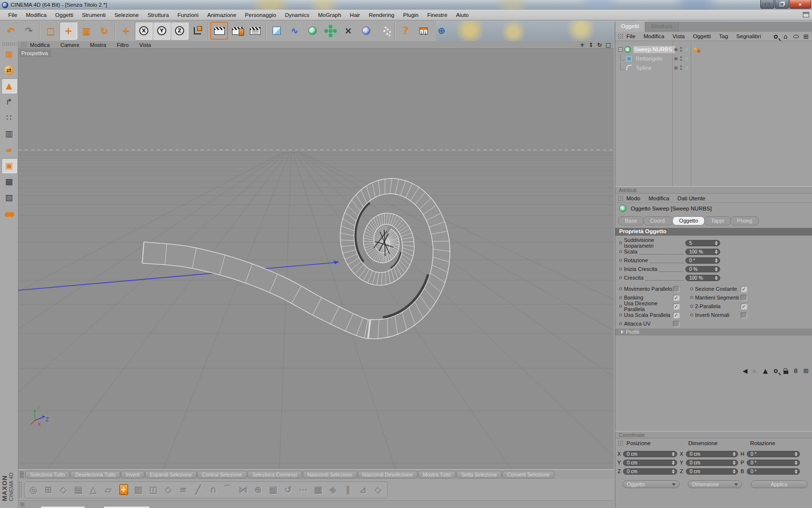 The height and width of the screenshot is (508, 812). I want to click on File: File, so click(631, 36).